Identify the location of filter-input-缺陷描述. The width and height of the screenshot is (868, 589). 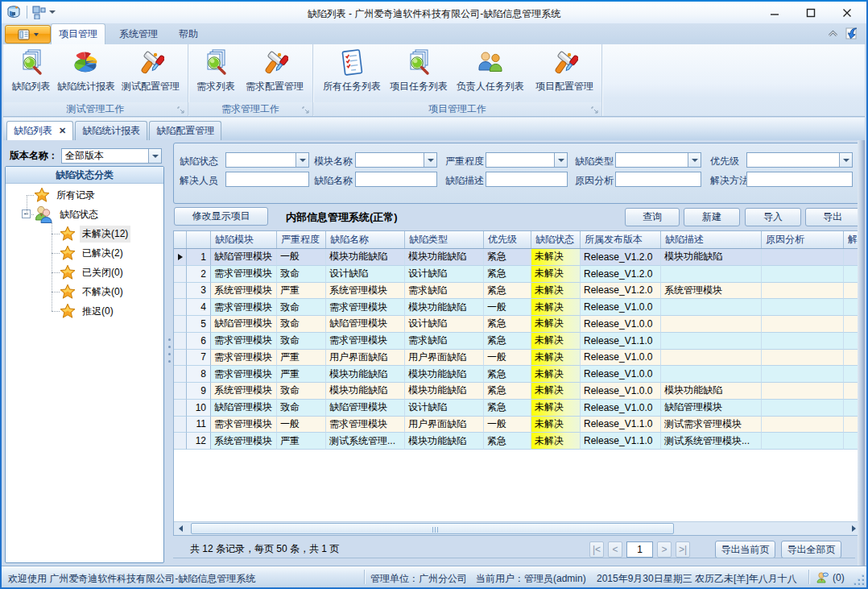
(527, 179).